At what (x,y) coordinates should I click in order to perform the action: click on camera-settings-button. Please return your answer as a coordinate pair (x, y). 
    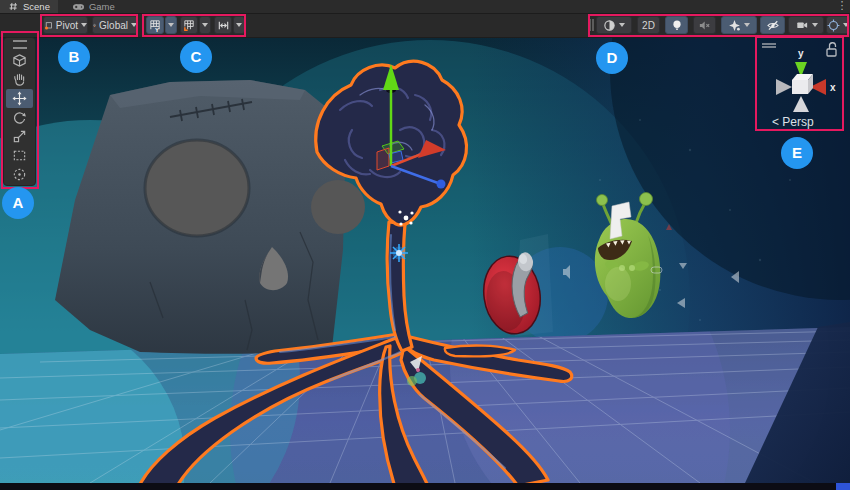
    Looking at the image, I should click on (806, 25).